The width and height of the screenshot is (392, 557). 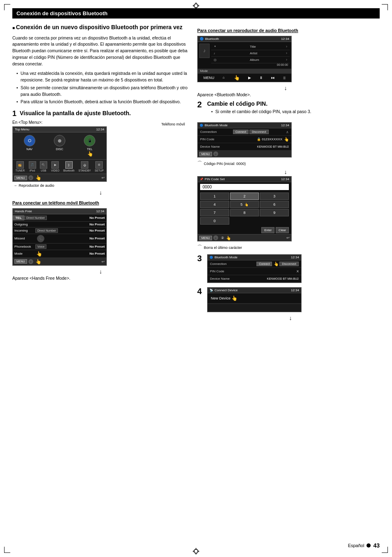 I want to click on body-text: Cuando se conecta por primera vez un dis…, so click(x=101, y=51).